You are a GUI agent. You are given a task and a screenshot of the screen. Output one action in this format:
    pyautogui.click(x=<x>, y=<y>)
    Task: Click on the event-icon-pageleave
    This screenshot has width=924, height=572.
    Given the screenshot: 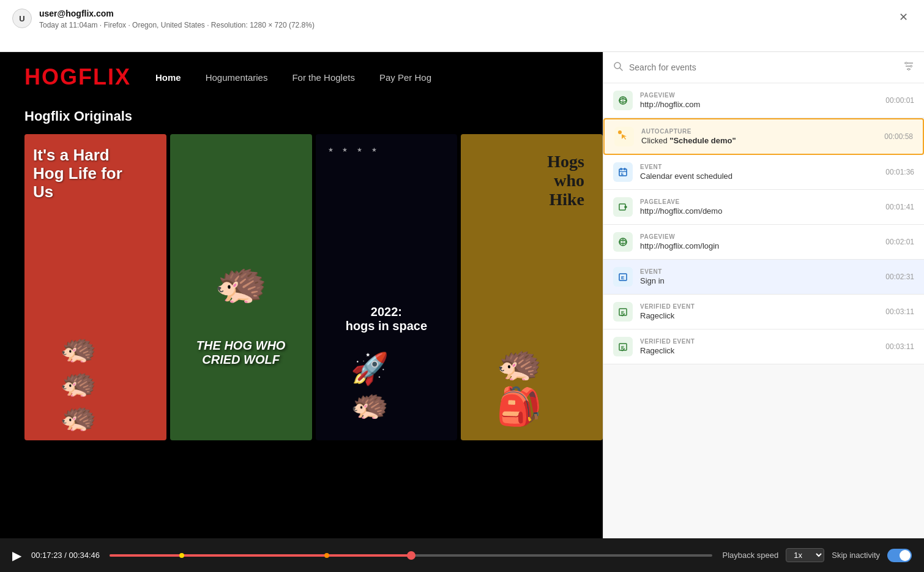 What is the action you would take?
    pyautogui.click(x=623, y=207)
    